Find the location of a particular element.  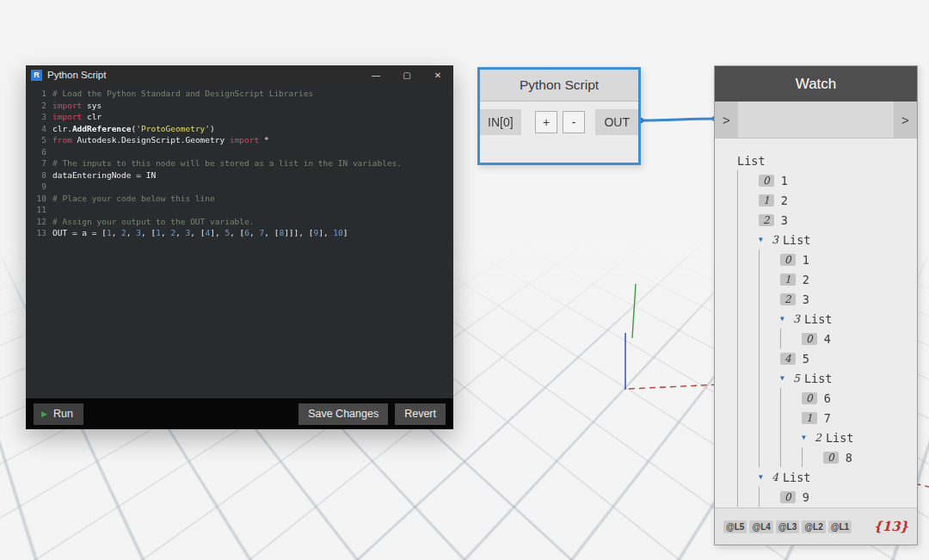

list-index: 3 is located at coordinates (797, 318).